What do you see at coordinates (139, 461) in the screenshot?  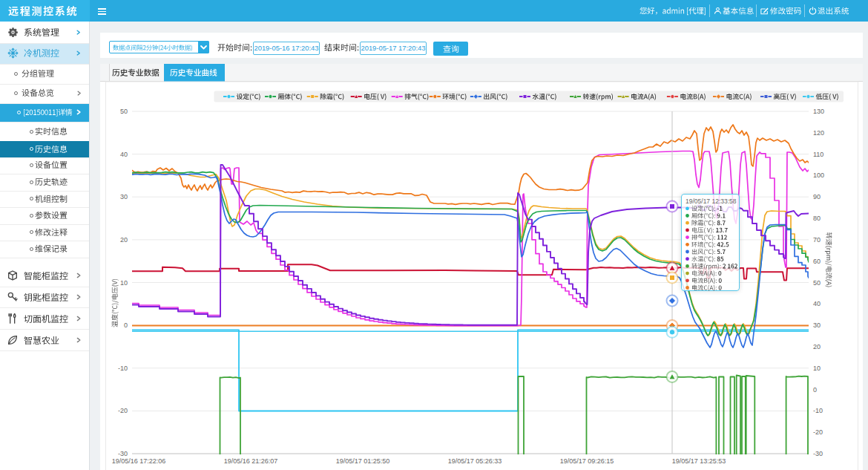 I see `svg-text: 19/05/16 17:22:06` at bounding box center [139, 461].